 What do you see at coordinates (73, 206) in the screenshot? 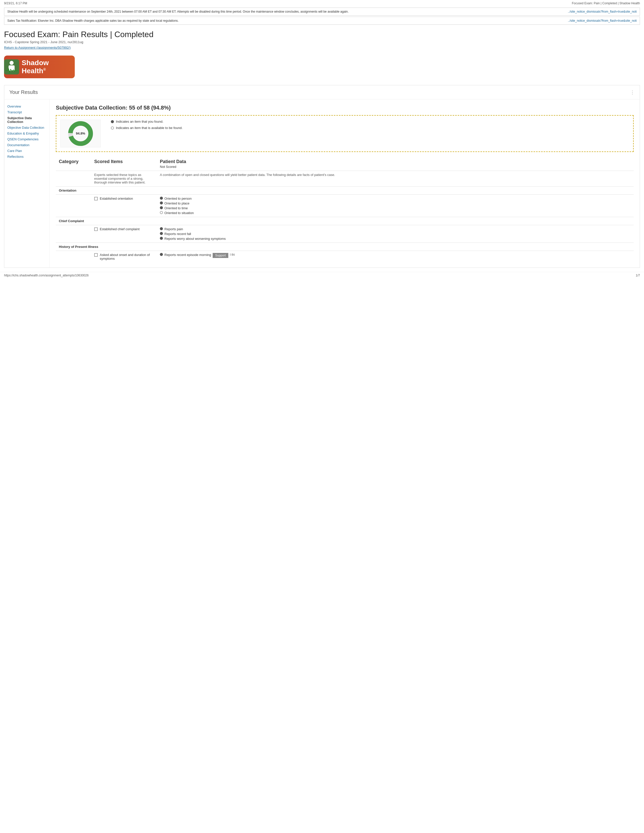
I see `orientation-category-cell` at bounding box center [73, 206].